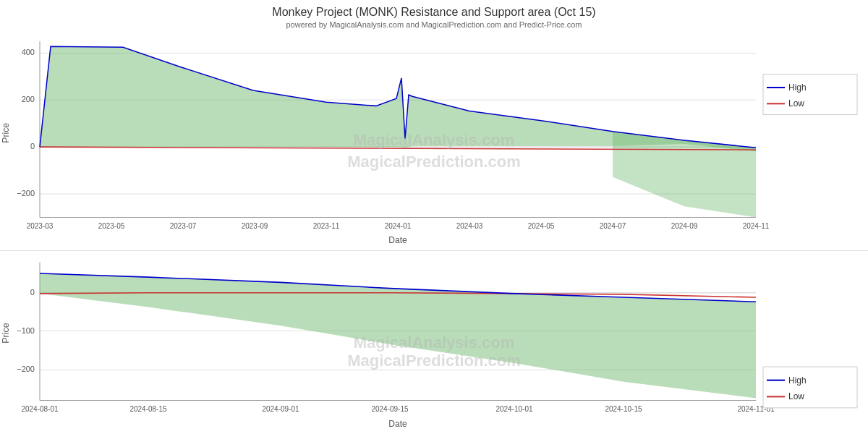 This screenshot has width=868, height=434. I want to click on svg-text: 2024-09-01, so click(281, 409).